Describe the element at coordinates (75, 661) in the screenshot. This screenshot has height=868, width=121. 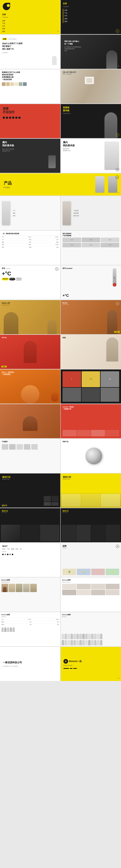
I see `brand-name: Bonono一品` at that location.